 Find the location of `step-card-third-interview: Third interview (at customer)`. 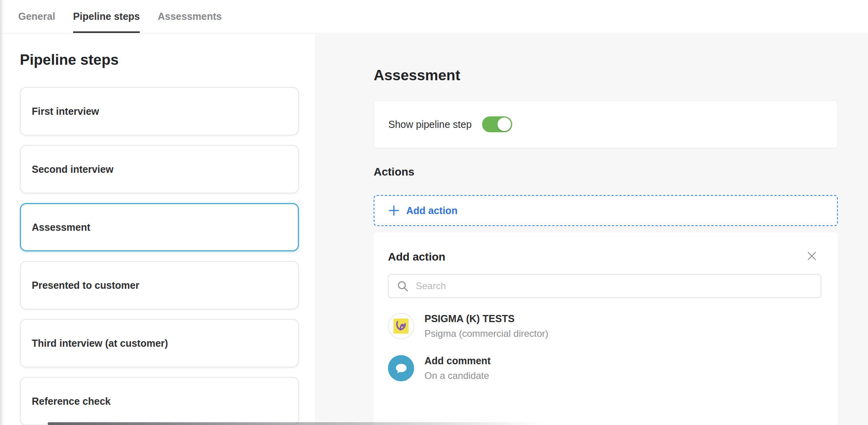

step-card-third-interview: Third interview (at customer) is located at coordinates (160, 343).